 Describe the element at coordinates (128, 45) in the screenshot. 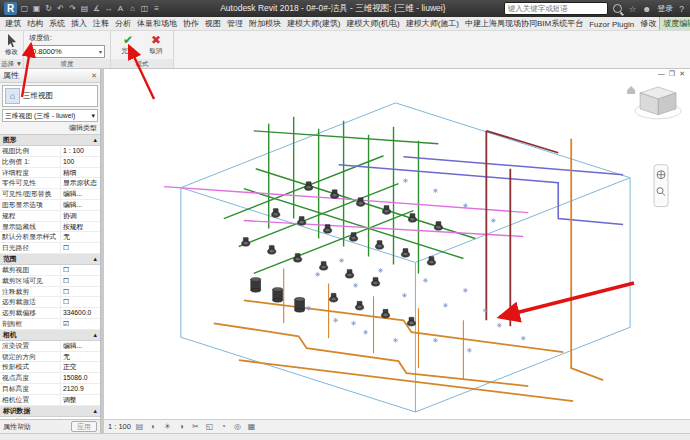

I see `finish-button: ✔ 完成` at that location.